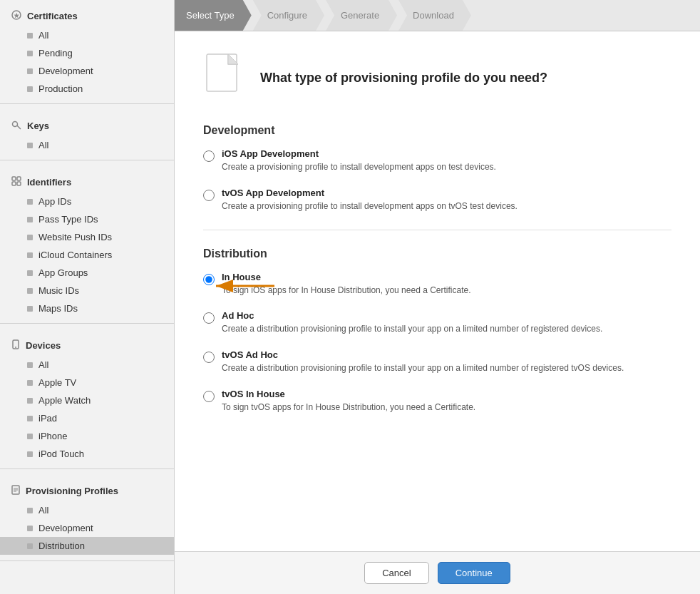  What do you see at coordinates (474, 573) in the screenshot?
I see `continue-button: Continue` at bounding box center [474, 573].